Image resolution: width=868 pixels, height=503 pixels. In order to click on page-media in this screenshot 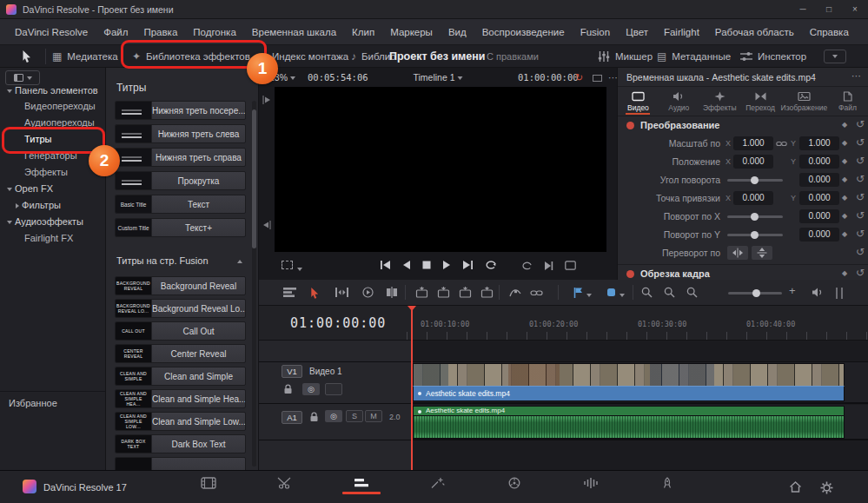, I will do `click(209, 486)`.